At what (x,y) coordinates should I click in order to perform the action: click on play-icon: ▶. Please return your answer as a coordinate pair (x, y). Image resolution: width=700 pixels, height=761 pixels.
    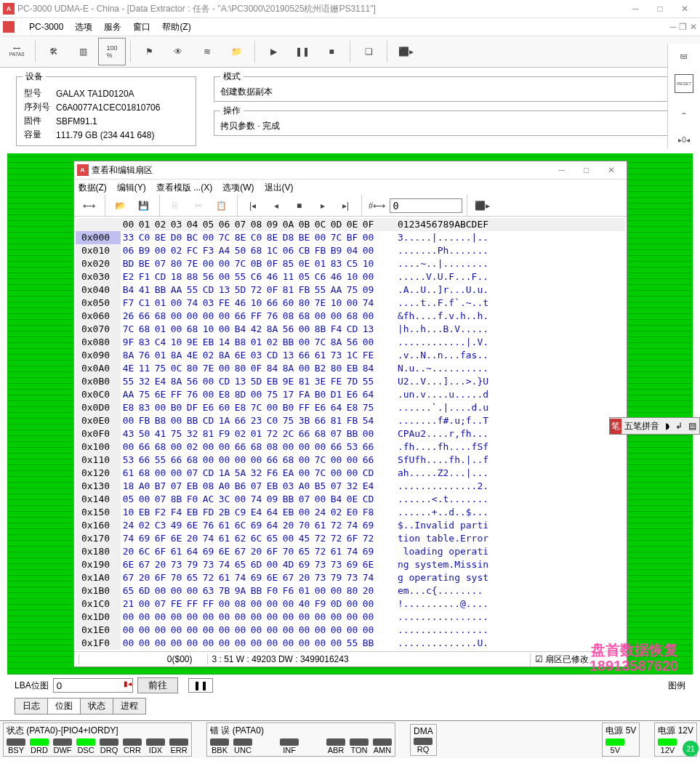
    Looking at the image, I should click on (273, 52).